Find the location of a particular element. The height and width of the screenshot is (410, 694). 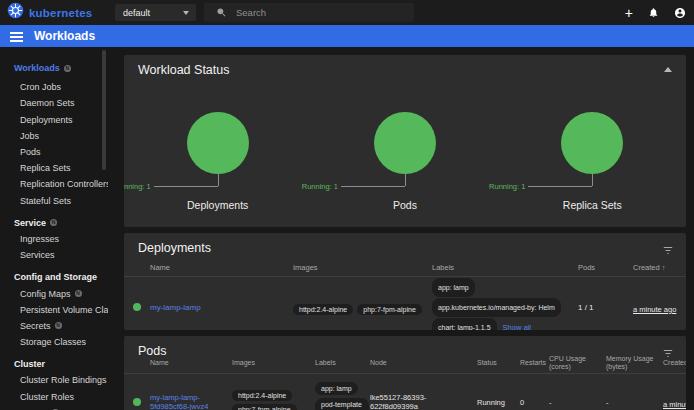

sidebar-item-secrets: SecretsN is located at coordinates (54, 326).